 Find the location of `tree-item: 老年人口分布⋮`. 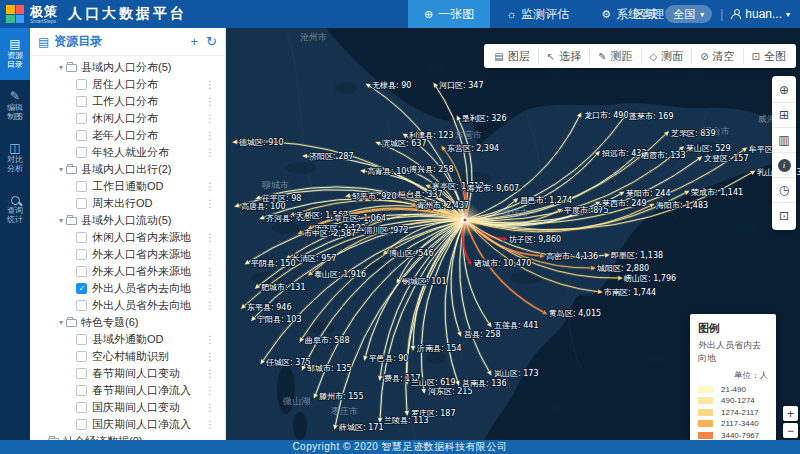

tree-item: 老年人口分布⋮ is located at coordinates (128, 136).